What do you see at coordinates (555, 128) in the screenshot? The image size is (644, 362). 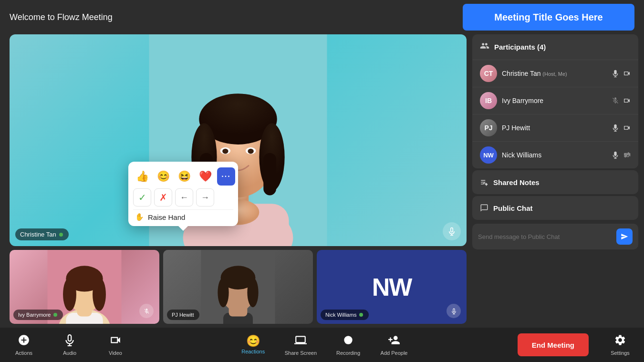 I see `participant-item-pj: PJ PJ Hewitt` at bounding box center [555, 128].